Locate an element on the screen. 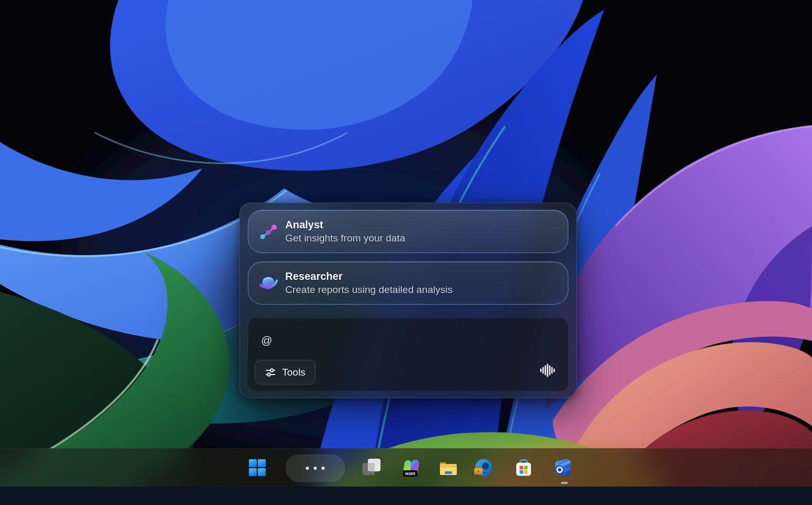 The height and width of the screenshot is (505, 812). tools-label: Tools is located at coordinates (294, 372).